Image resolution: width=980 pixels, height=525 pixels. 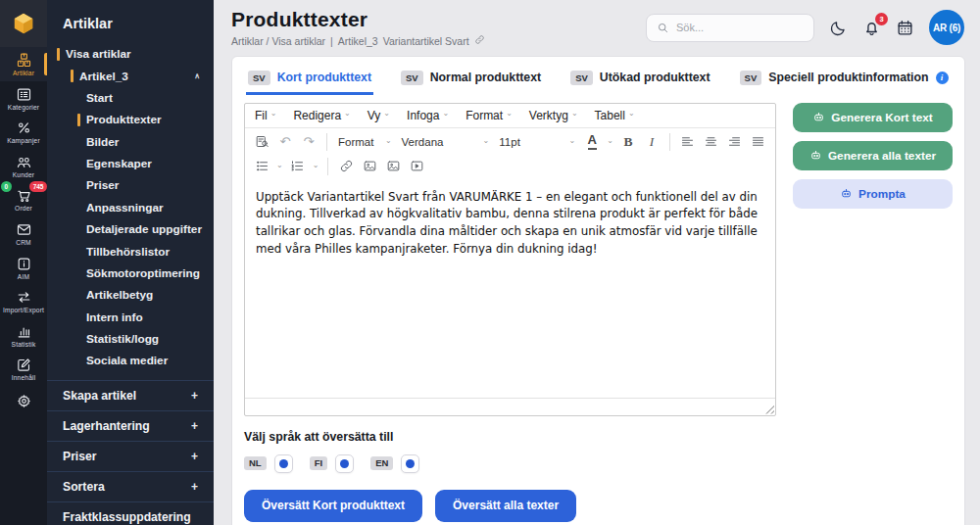 I want to click on calendar-button, so click(x=906, y=27).